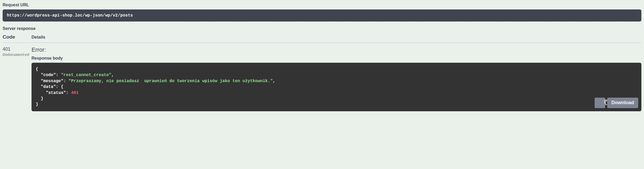 This screenshot has width=644, height=169. What do you see at coordinates (48, 75) in the screenshot?
I see `json-code-key: "code"` at bounding box center [48, 75].